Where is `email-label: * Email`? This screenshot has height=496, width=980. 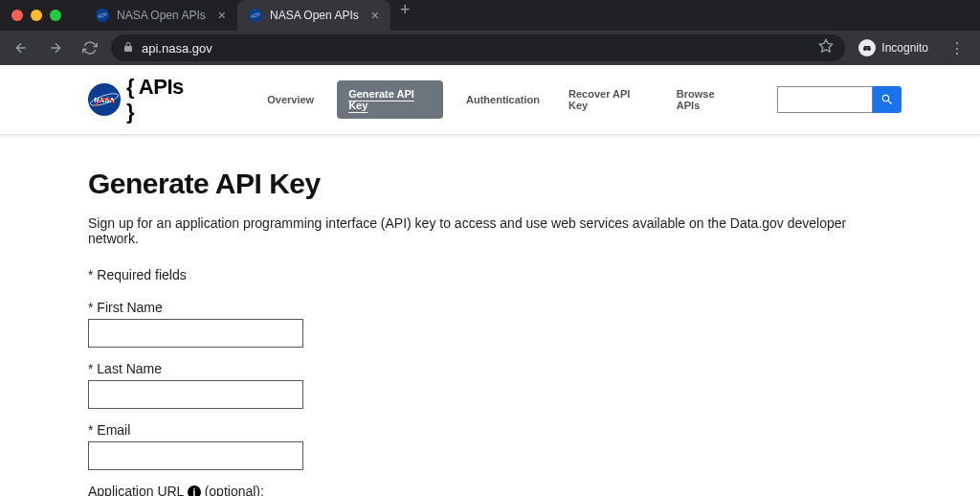 email-label: * Email is located at coordinates (490, 430).